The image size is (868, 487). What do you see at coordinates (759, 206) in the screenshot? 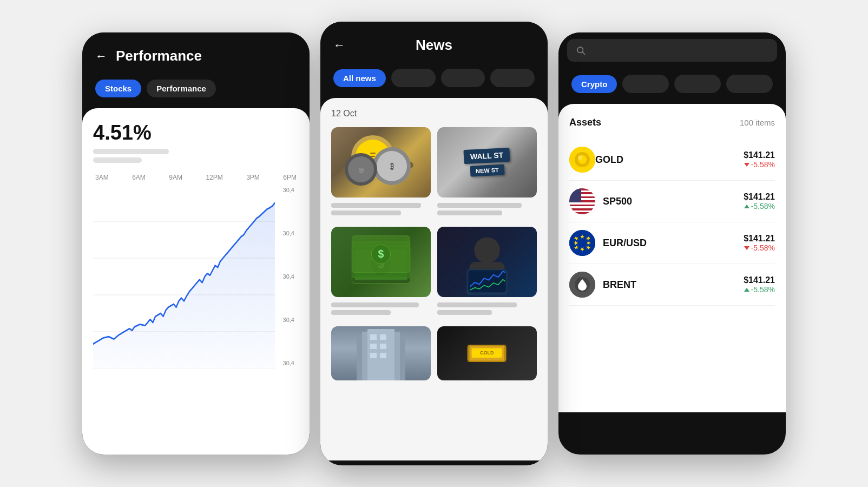
I see `asset-change-sp500: -5.58%` at bounding box center [759, 206].